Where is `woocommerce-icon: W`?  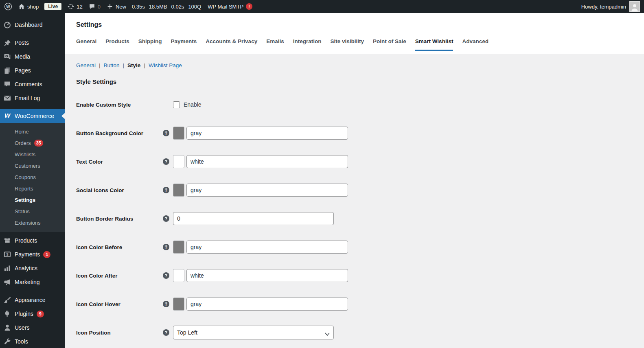
woocommerce-icon: W is located at coordinates (7, 116).